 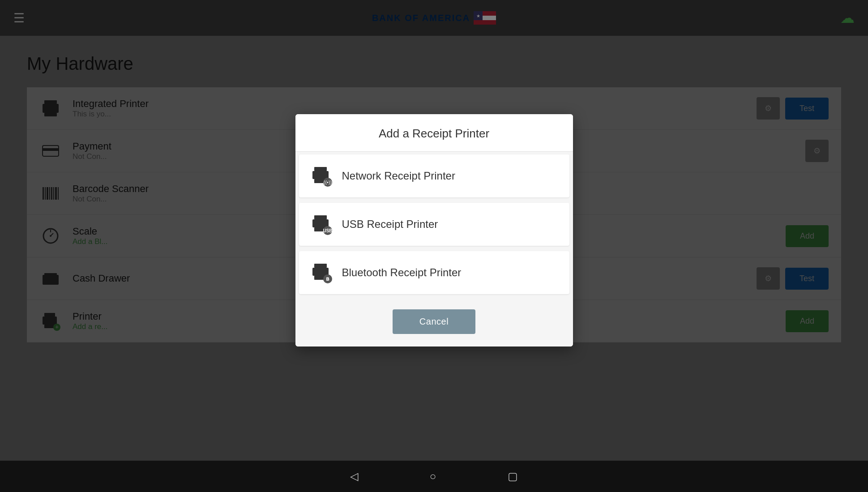 What do you see at coordinates (434, 321) in the screenshot?
I see `dialog-footer: Cancel` at bounding box center [434, 321].